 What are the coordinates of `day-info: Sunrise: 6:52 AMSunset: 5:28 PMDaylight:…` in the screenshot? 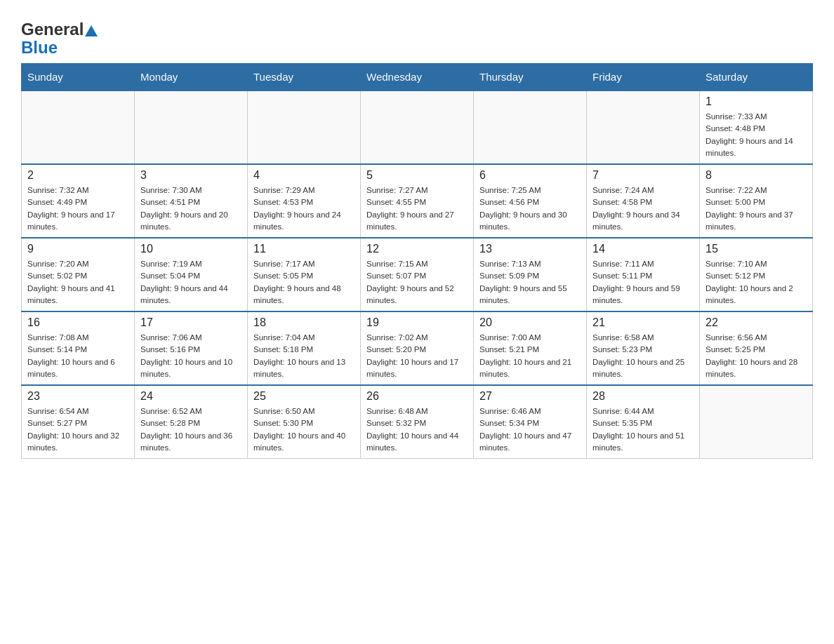 It's located at (191, 429).